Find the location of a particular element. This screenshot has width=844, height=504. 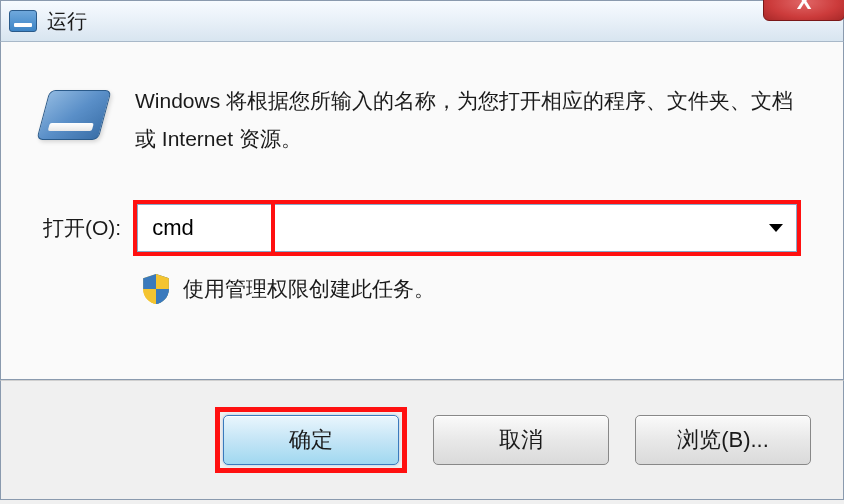

titlebar: 运行 X is located at coordinates (422, 21).